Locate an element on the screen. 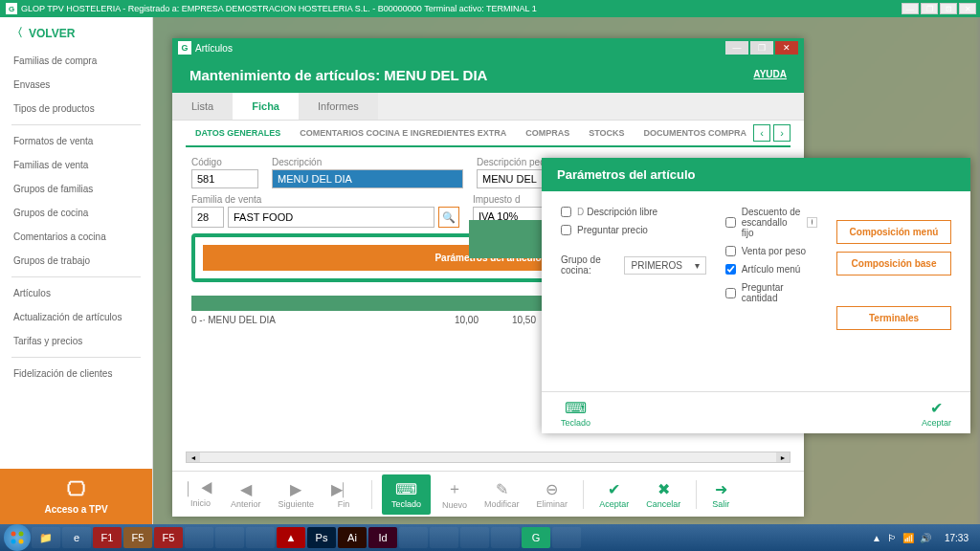  horizontal-scrollbar is located at coordinates (488, 457).